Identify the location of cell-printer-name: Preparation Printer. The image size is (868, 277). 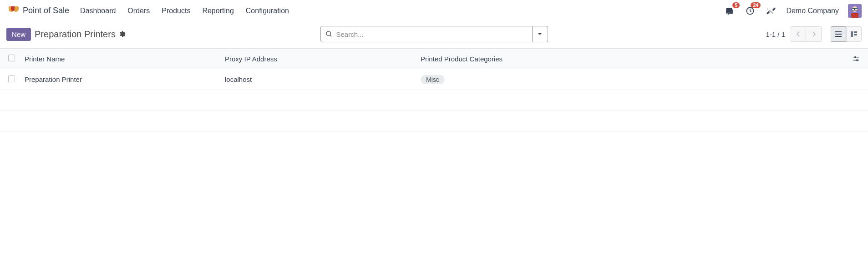
(125, 79).